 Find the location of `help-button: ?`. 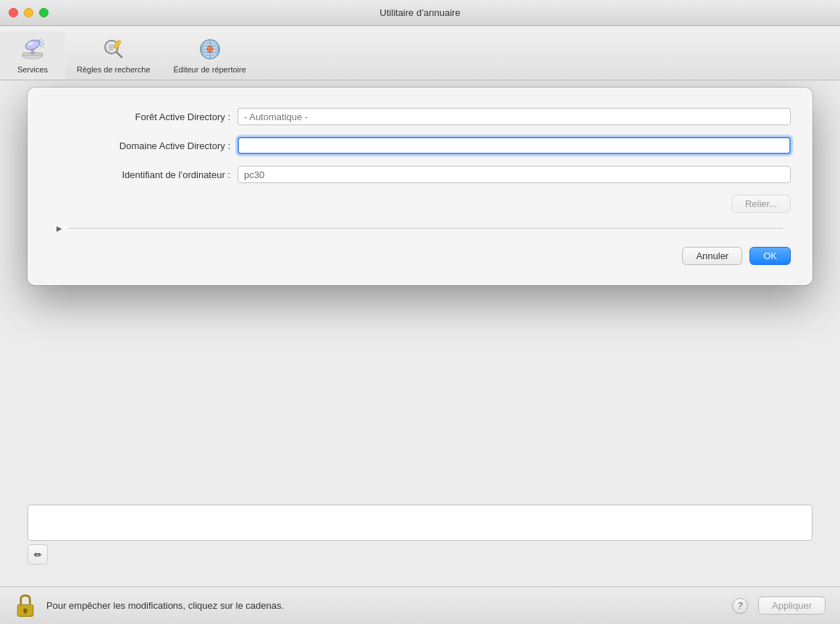

help-button: ? is located at coordinates (740, 606).